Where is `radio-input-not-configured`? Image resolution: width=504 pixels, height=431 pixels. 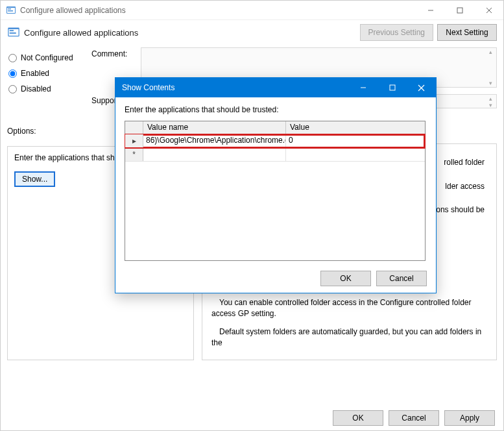
radio-input-not-configured is located at coordinates (13, 58).